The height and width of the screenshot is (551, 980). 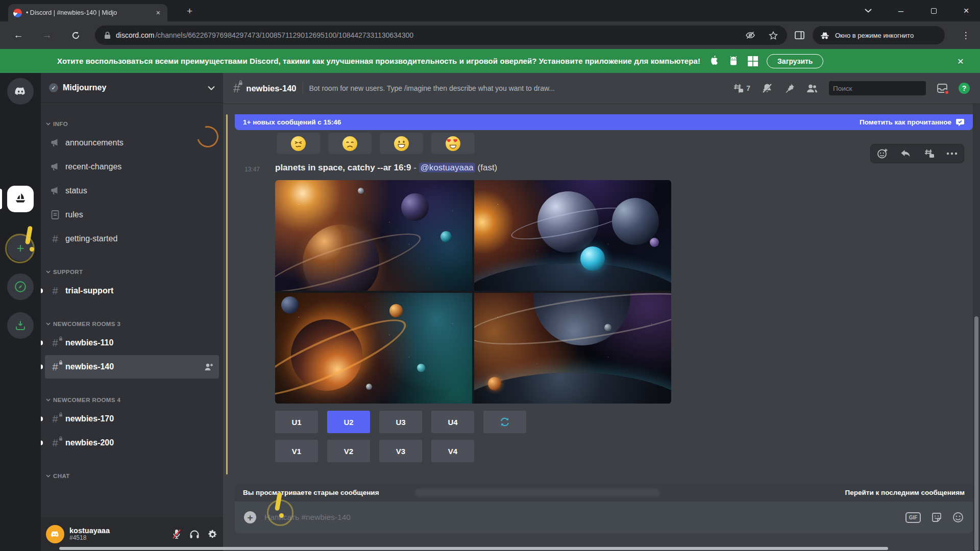 I want to click on help-button: ?, so click(x=964, y=88).